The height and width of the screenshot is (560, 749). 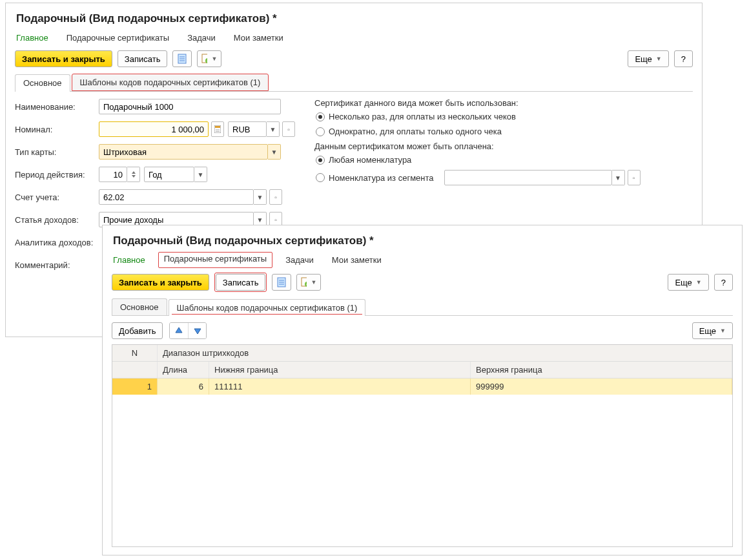 I want to click on account-dropdown: ▼, so click(x=260, y=197).